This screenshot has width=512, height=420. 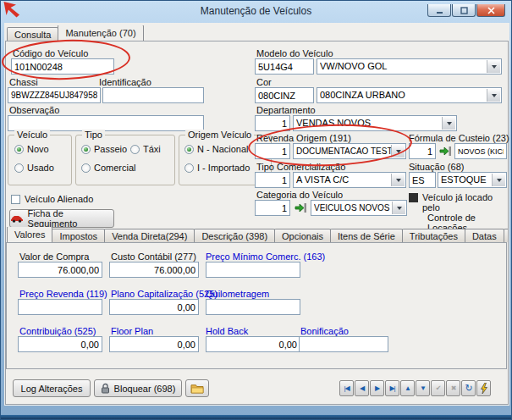 I want to click on record-navigator: |◀ ◀ ▶ ▶| ▲ ▼ ✔ ✖ ↻, so click(x=415, y=388).